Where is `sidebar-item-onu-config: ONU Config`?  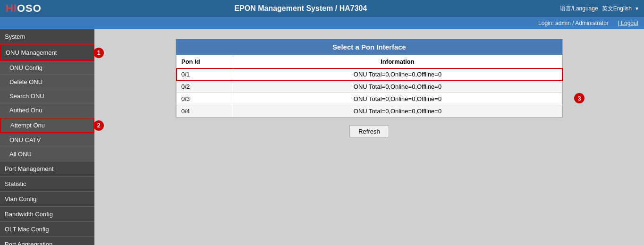 sidebar-item-onu-config: ONU Config is located at coordinates (47, 68).